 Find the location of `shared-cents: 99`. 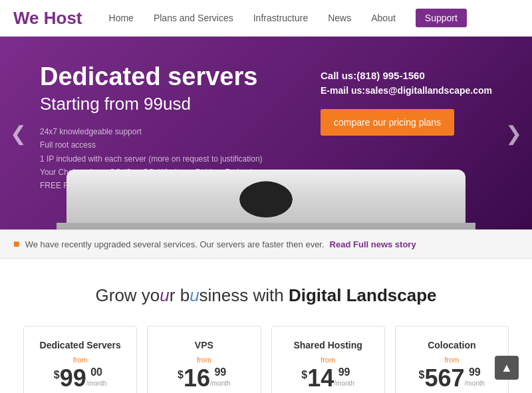

shared-cents: 99 is located at coordinates (344, 372).